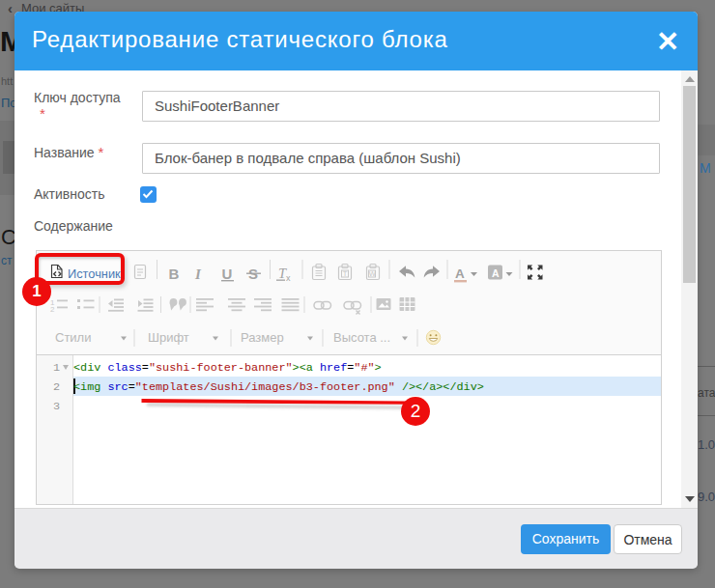 The height and width of the screenshot is (588, 715). What do you see at coordinates (346, 274) in the screenshot?
I see `svg-text: T` at bounding box center [346, 274].